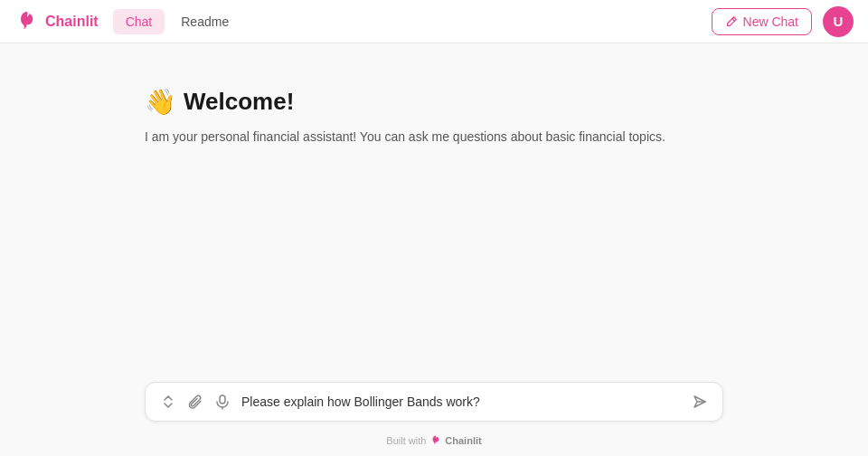 The width and height of the screenshot is (868, 456). Describe the element at coordinates (195, 402) in the screenshot. I see `input-actions-left` at that location.